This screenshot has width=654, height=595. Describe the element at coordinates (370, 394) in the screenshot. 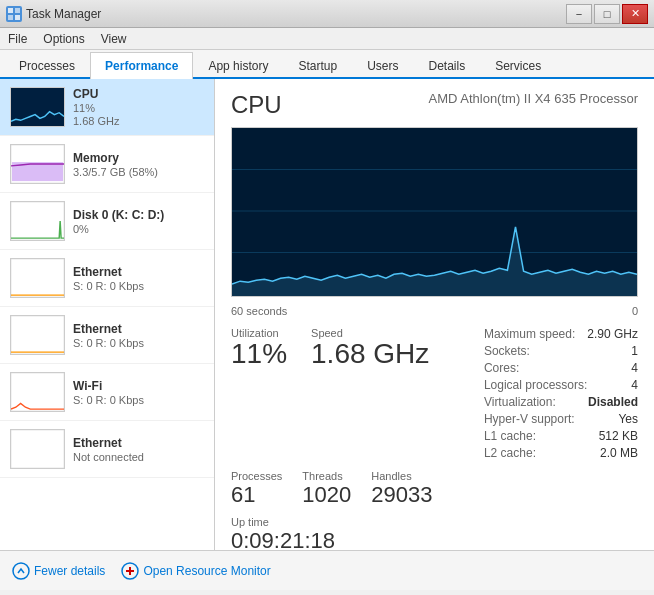

I see `speed-stat: Speed 1.68 GHz` at that location.